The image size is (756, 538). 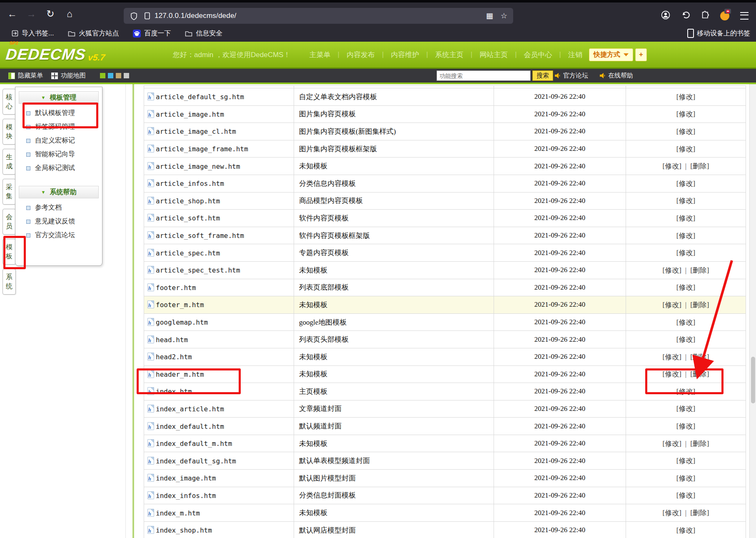 What do you see at coordinates (543, 76) in the screenshot?
I see `search-button: 搜索` at bounding box center [543, 76].